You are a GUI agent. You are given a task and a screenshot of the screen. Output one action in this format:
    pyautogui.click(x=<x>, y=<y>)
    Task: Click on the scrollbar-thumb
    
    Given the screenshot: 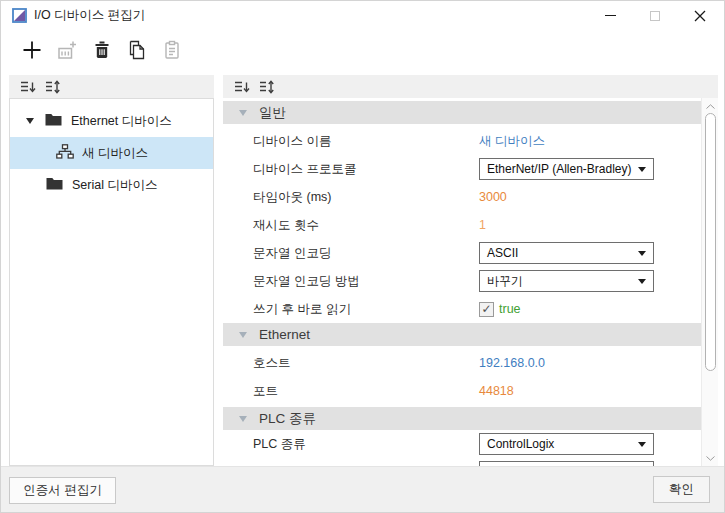 What is the action you would take?
    pyautogui.click(x=710, y=242)
    